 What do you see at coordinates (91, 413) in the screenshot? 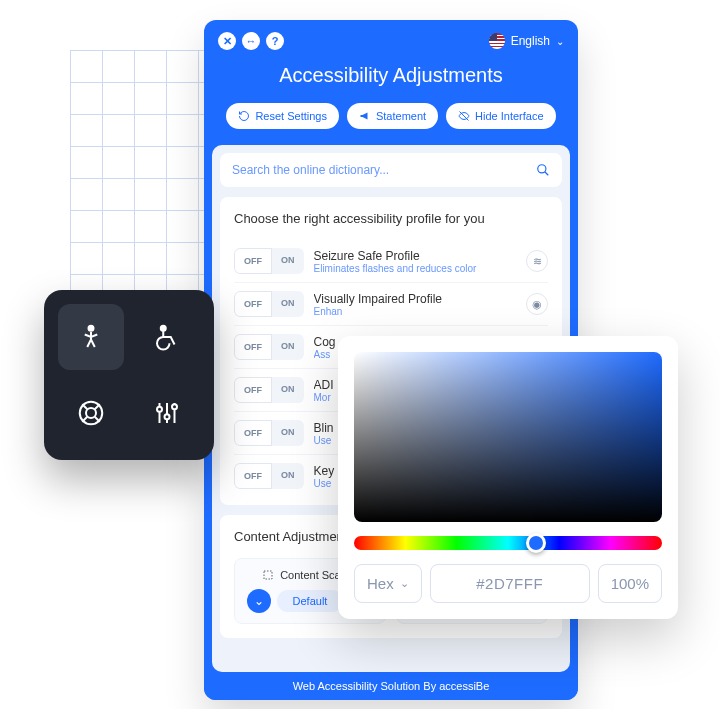
I see `lifebuoy-icon` at bounding box center [91, 413].